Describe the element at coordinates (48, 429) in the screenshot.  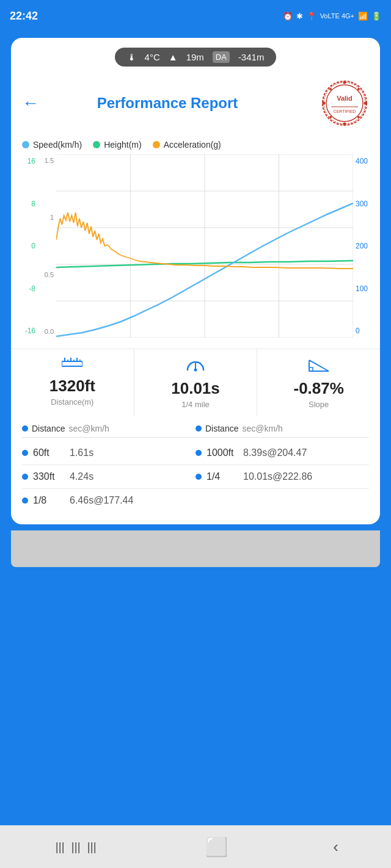
I see `col1-label: Distance` at that location.